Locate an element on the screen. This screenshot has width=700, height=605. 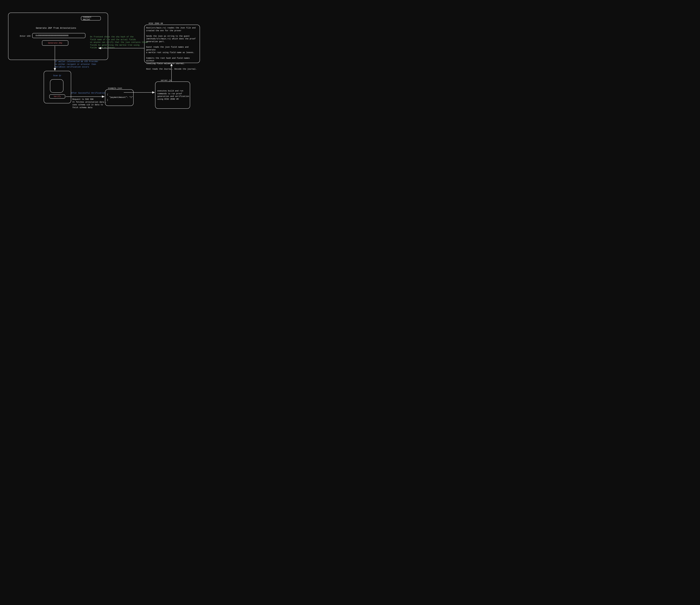
scan-qr-title: Scan Qr is located at coordinates (57, 76).